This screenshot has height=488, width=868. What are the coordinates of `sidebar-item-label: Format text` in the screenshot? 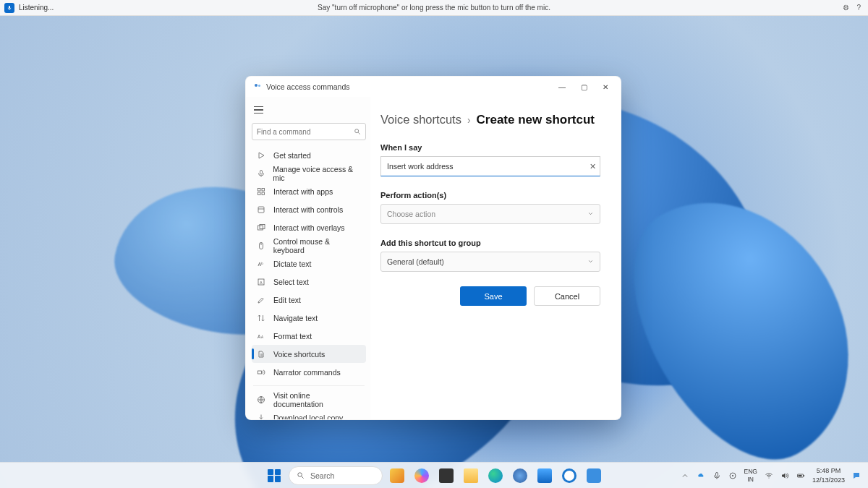 It's located at (292, 336).